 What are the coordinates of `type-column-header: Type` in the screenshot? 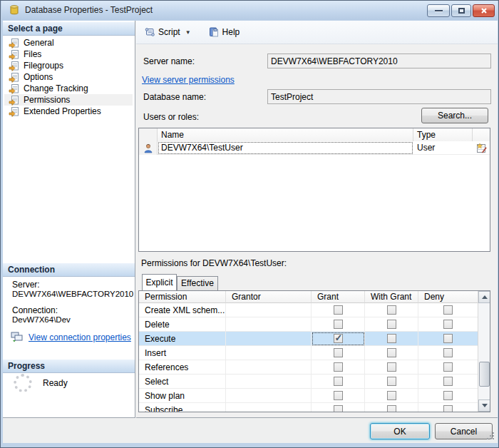 It's located at (443, 135).